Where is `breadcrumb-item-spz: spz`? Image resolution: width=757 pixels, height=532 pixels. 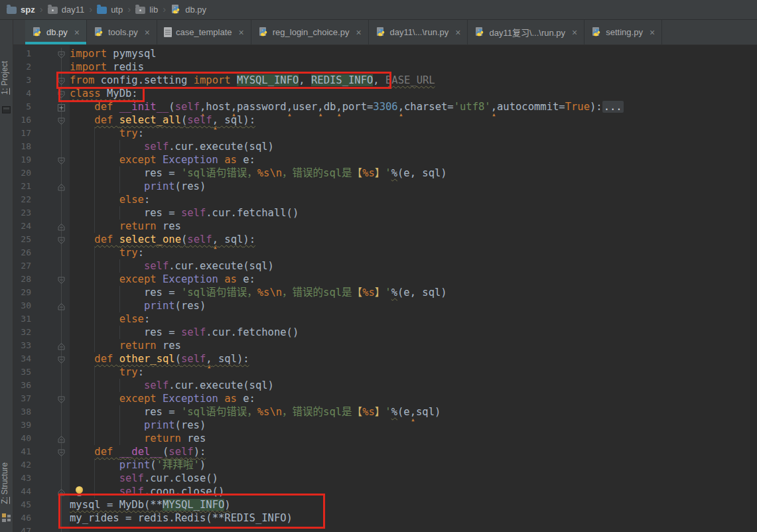 breadcrumb-item-spz: spz is located at coordinates (21, 9).